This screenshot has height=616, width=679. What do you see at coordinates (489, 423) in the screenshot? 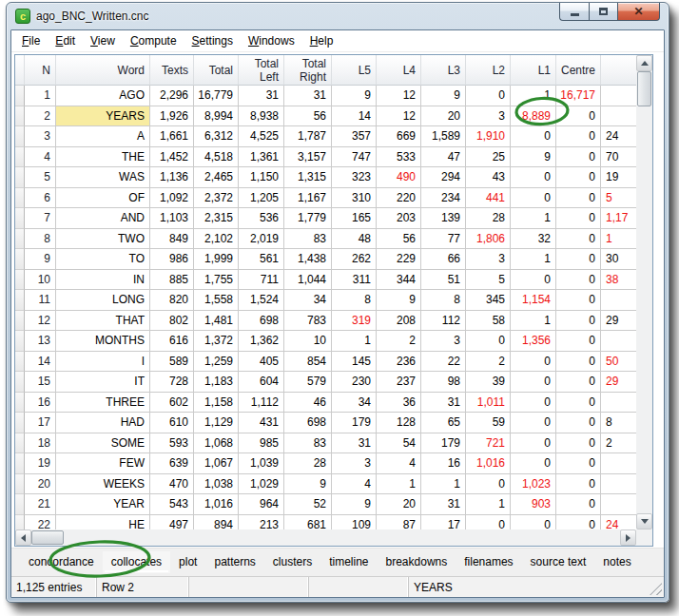
I see `value-cell: 59` at bounding box center [489, 423].